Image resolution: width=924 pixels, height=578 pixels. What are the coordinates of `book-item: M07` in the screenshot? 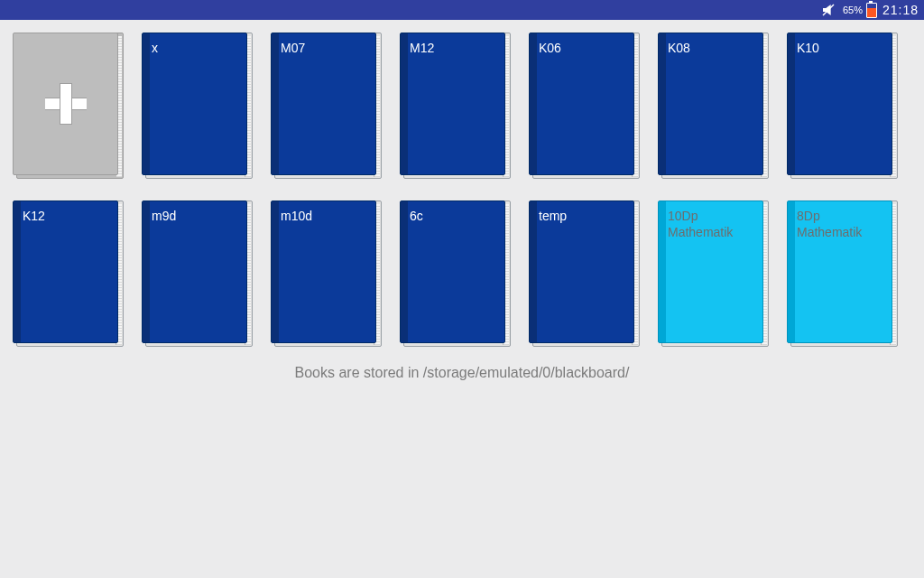 It's located at (327, 106).